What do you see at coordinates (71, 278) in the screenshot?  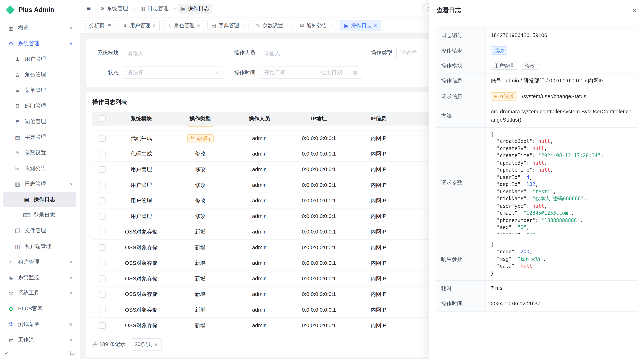 I see `chevron-icon: ∨` at bounding box center [71, 278].